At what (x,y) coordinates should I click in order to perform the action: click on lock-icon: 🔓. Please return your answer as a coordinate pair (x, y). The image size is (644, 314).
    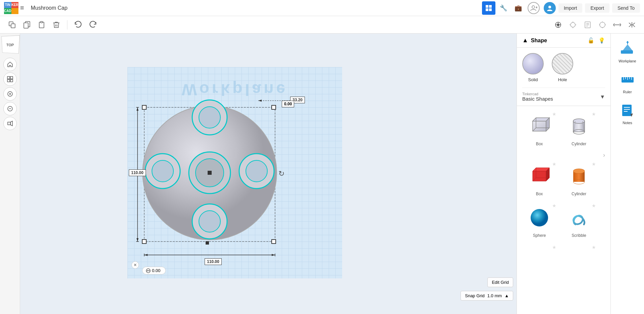
    Looking at the image, I should click on (591, 40).